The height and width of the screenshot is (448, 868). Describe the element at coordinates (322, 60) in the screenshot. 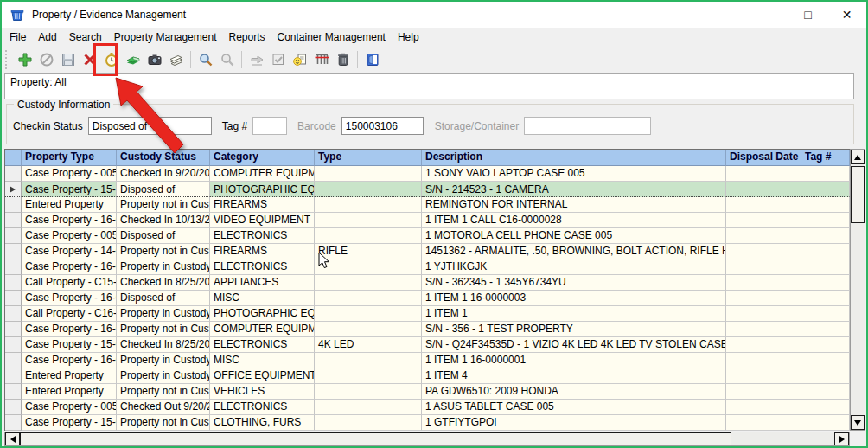

I see `barcode-strike-button` at that location.